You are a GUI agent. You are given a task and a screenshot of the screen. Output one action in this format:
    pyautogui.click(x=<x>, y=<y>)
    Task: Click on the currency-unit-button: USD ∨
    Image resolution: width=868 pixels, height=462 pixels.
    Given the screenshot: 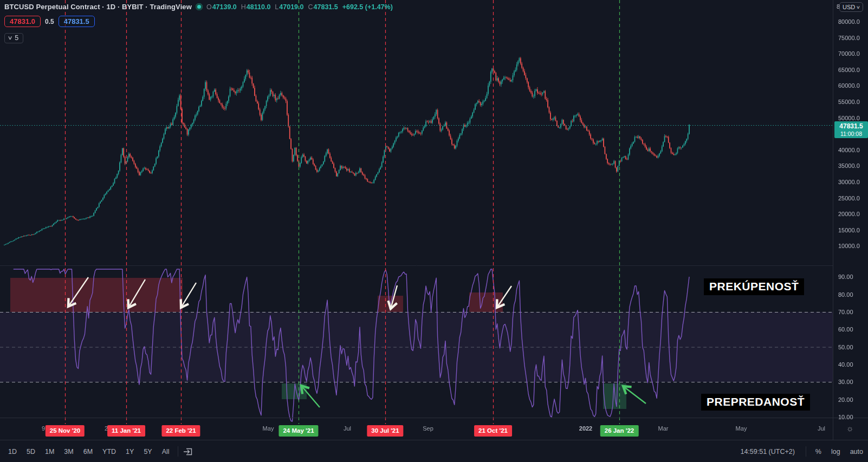 What is the action you would take?
    pyautogui.click(x=851, y=7)
    